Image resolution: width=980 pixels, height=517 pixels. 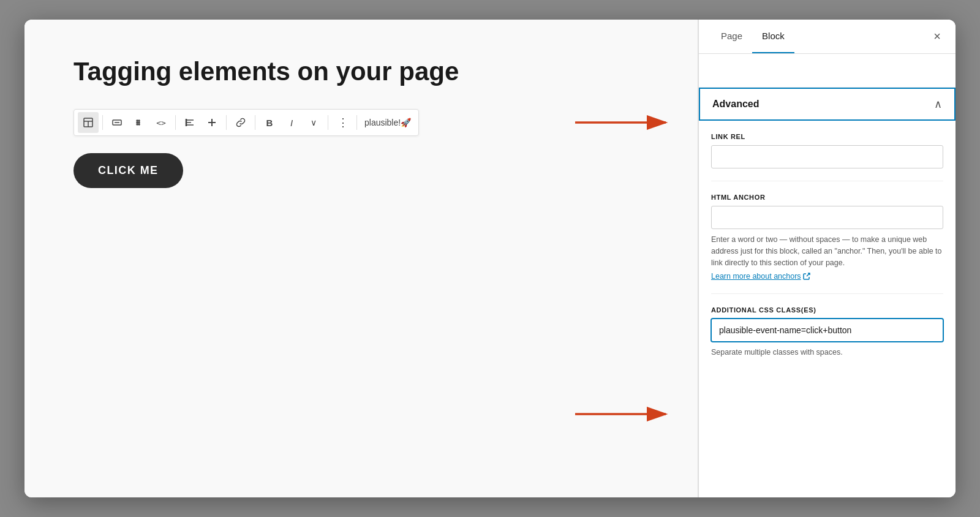 I want to click on layout-icon-btn, so click(x=88, y=123).